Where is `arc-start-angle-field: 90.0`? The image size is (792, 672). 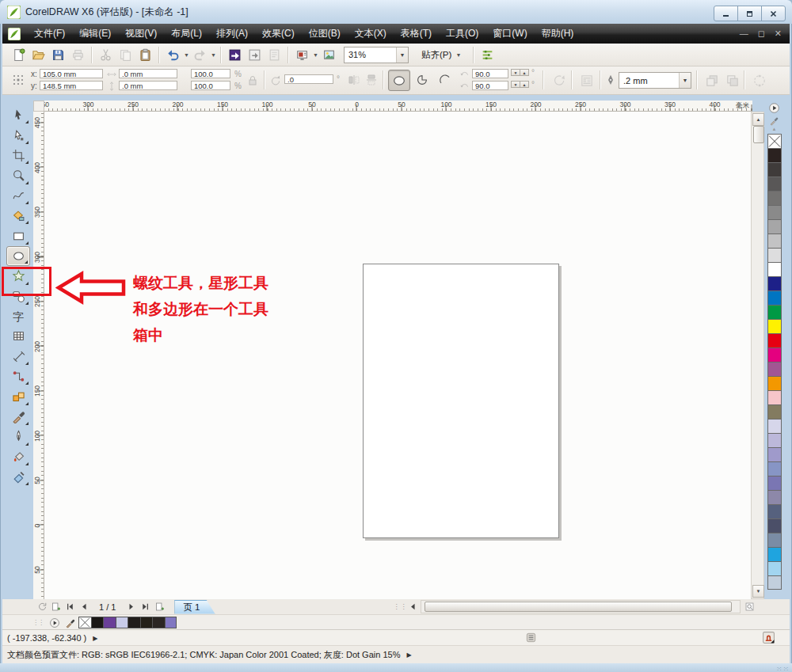 arc-start-angle-field: 90.0 is located at coordinates (490, 74).